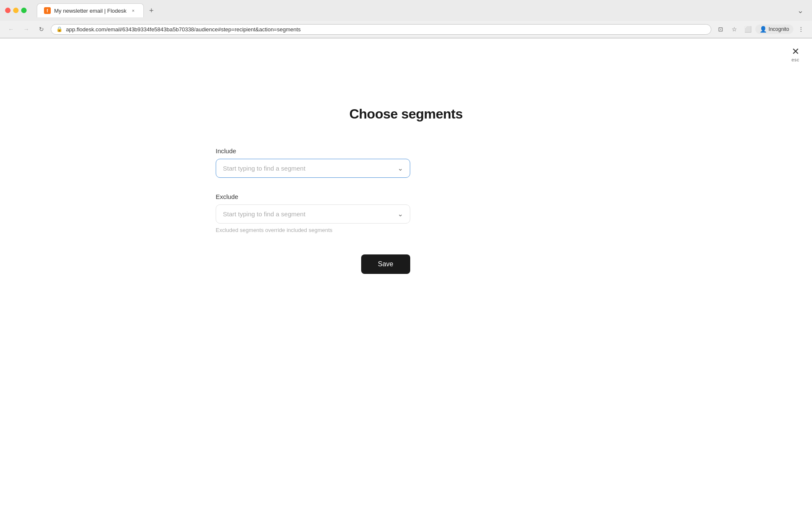 The width and height of the screenshot is (812, 508). What do you see at coordinates (406, 213) in the screenshot?
I see `exclude-section: Exclude Start typing to find a segment ⌄…` at bounding box center [406, 213].